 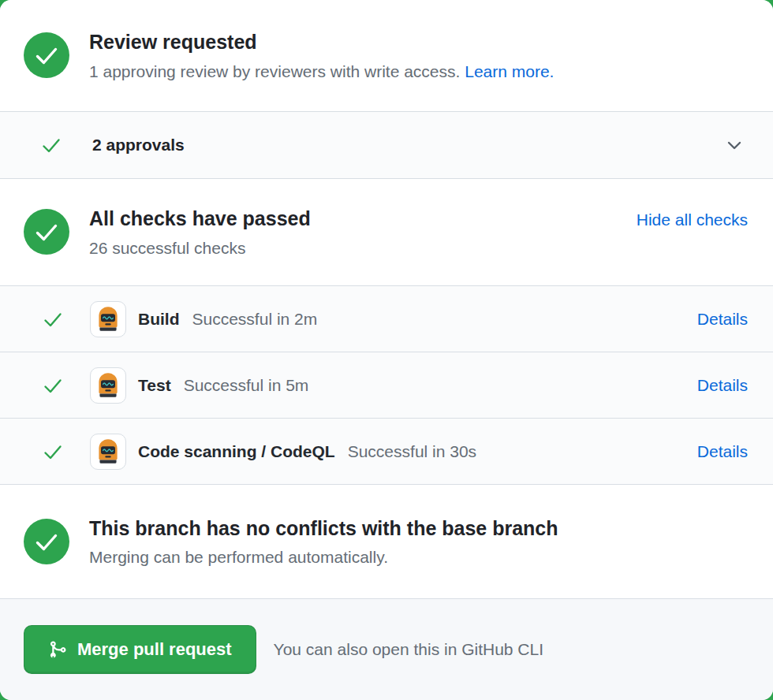 What do you see at coordinates (386, 650) in the screenshot?
I see `merge-actions-footer: Merge pull request You can also open thi…` at bounding box center [386, 650].